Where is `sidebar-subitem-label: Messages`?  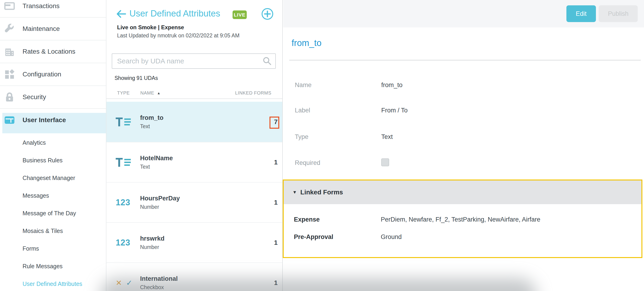
sidebar-subitem-label: Messages is located at coordinates (36, 196).